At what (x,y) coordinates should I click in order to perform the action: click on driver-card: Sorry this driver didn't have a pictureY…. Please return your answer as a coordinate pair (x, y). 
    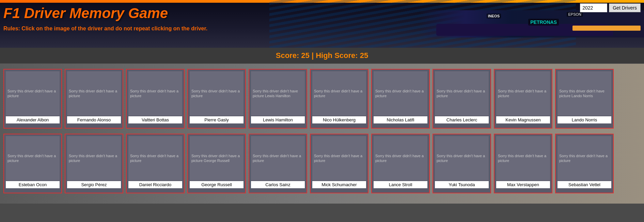
    Looking at the image, I should click on (462, 164).